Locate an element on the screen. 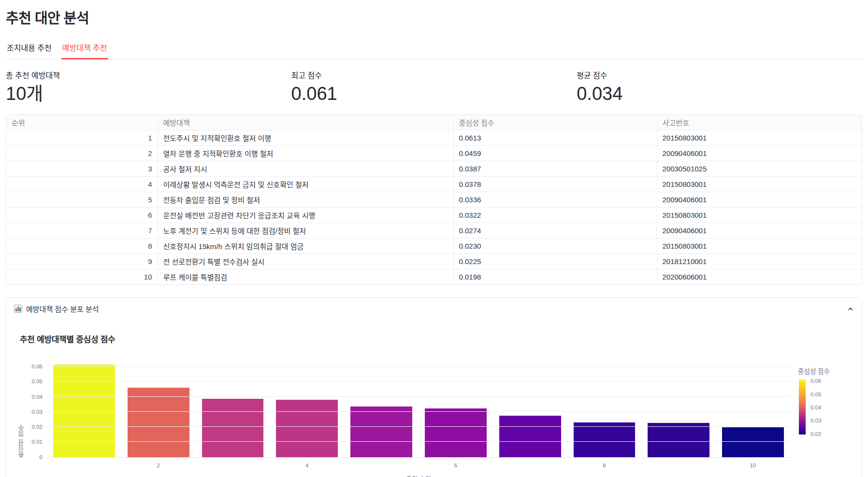  metric-max-score: 최고 점수 0.061 is located at coordinates (434, 87).